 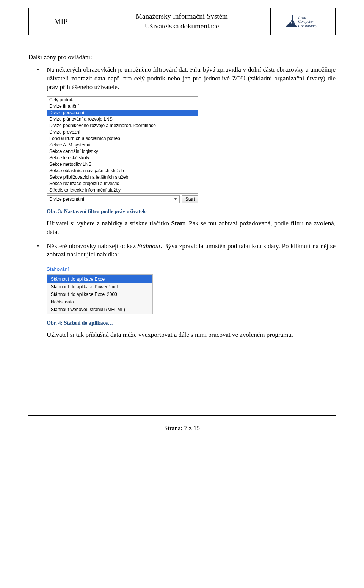 What do you see at coordinates (122, 171) in the screenshot?
I see `zou-list-item: Sekce oblastních navigačních služeb` at bounding box center [122, 171].